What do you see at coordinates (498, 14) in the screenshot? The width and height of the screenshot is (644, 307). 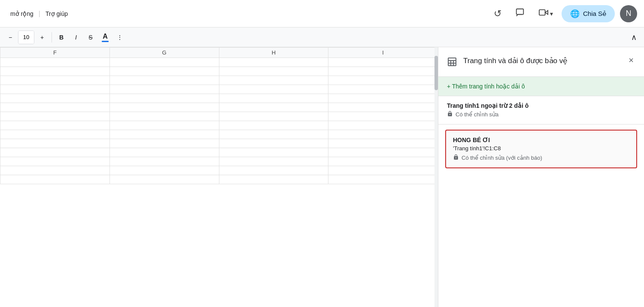 I see `history-button: ↺` at bounding box center [498, 14].